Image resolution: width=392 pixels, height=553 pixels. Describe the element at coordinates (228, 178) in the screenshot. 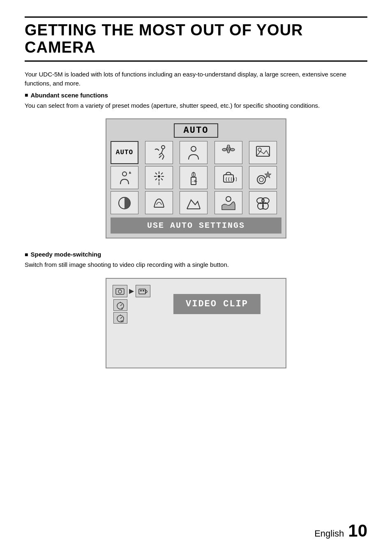

I see `antishake-icon-cell: ((|))` at that location.